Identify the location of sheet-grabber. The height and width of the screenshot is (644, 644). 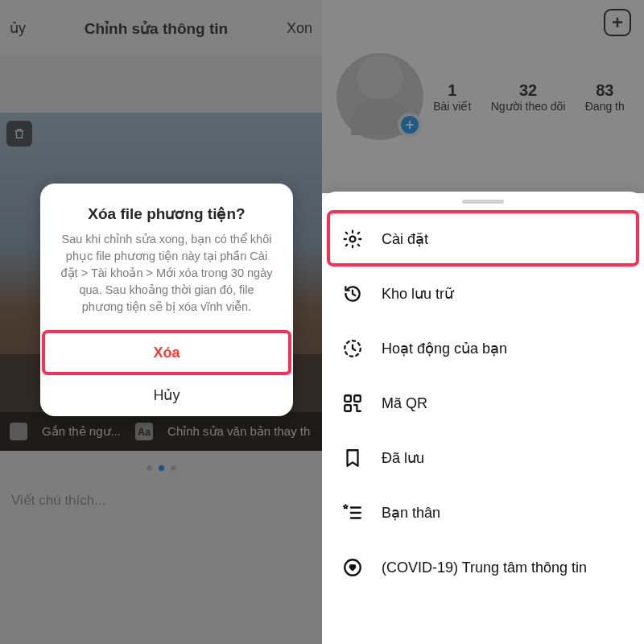
(483, 201).